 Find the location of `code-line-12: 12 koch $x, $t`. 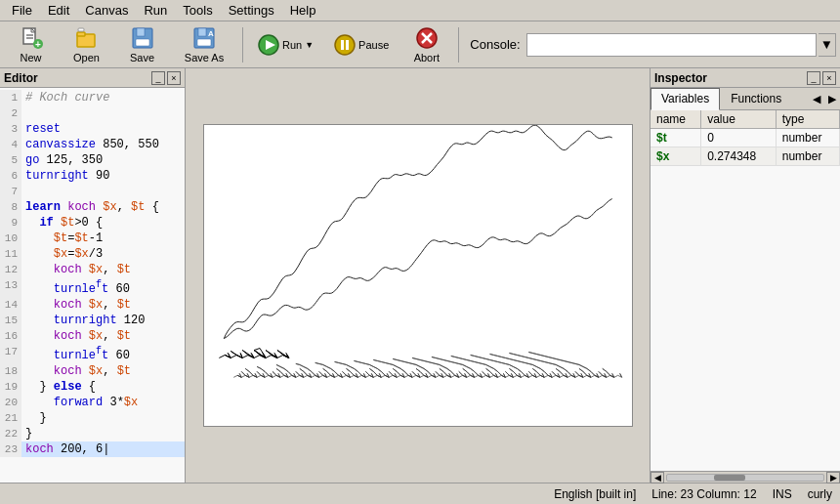

code-line-12: 12 koch $x, $t is located at coordinates (92, 270).